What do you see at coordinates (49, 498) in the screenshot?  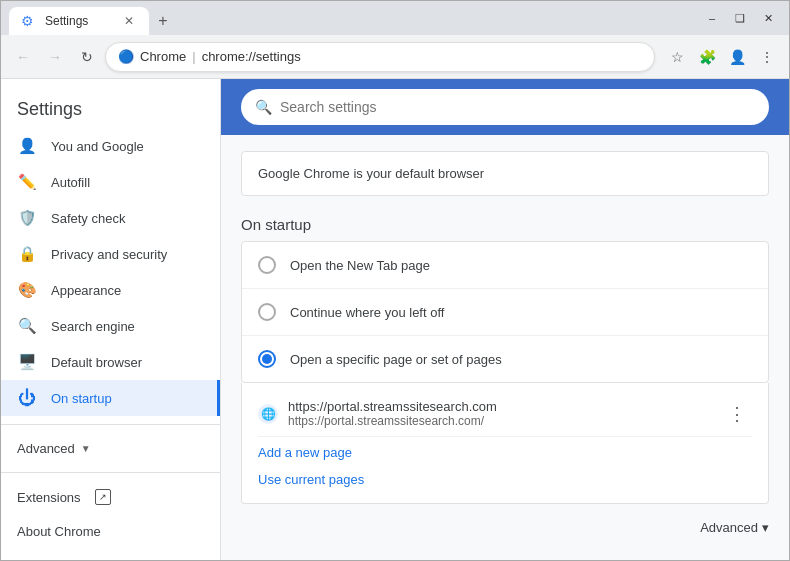 I see `sidebar-extensions-label: Extensions` at bounding box center [49, 498].